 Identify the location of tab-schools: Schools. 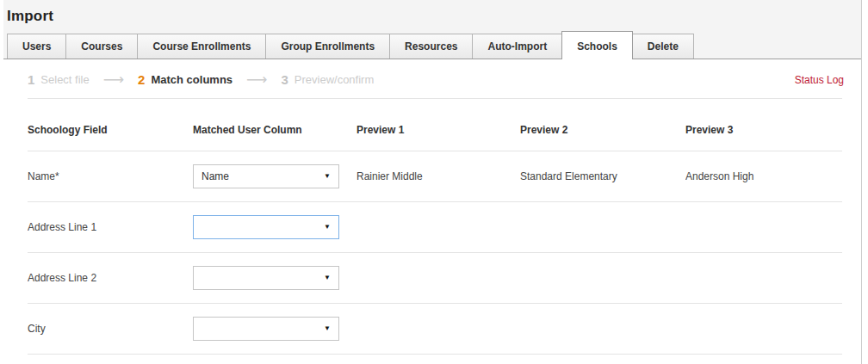
(598, 45).